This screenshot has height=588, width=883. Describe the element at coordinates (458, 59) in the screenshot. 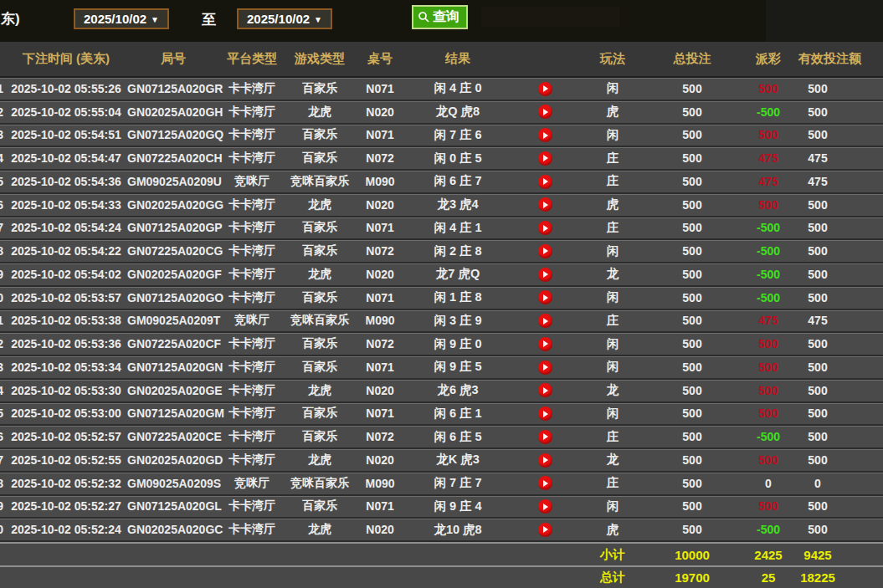

I see `column-header: 结果` at that location.